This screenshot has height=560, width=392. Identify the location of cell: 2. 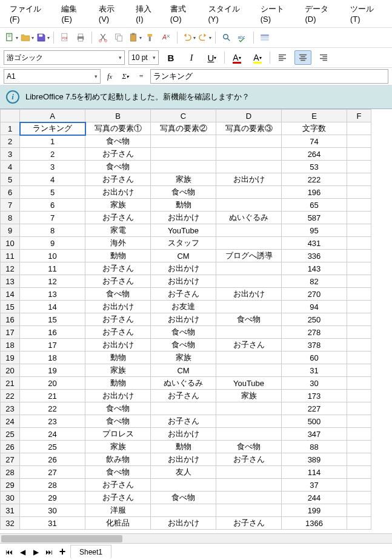
(53, 154).